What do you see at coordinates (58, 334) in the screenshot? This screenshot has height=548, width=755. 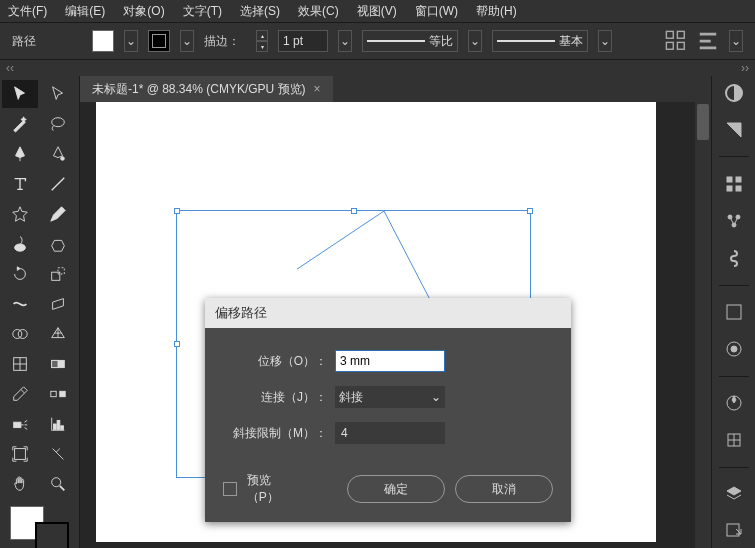 I see `perspective-tool` at bounding box center [58, 334].